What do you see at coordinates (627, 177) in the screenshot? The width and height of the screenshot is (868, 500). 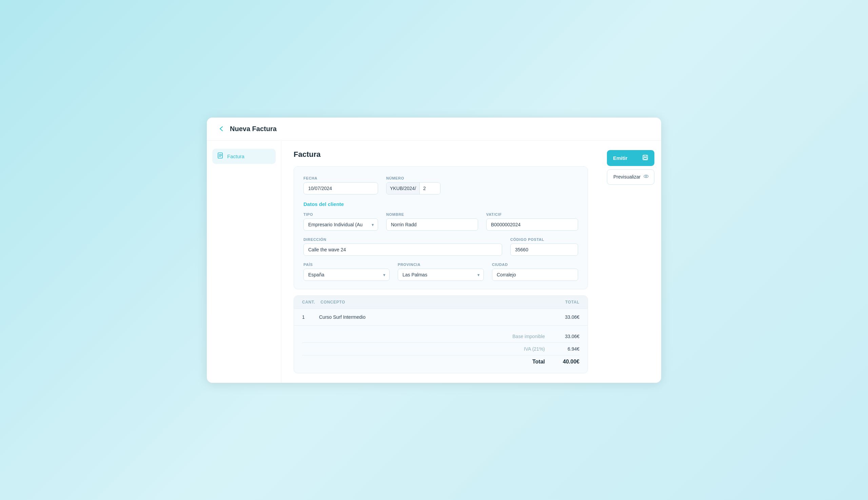 I see `preview-label: Previsualizar` at bounding box center [627, 177].